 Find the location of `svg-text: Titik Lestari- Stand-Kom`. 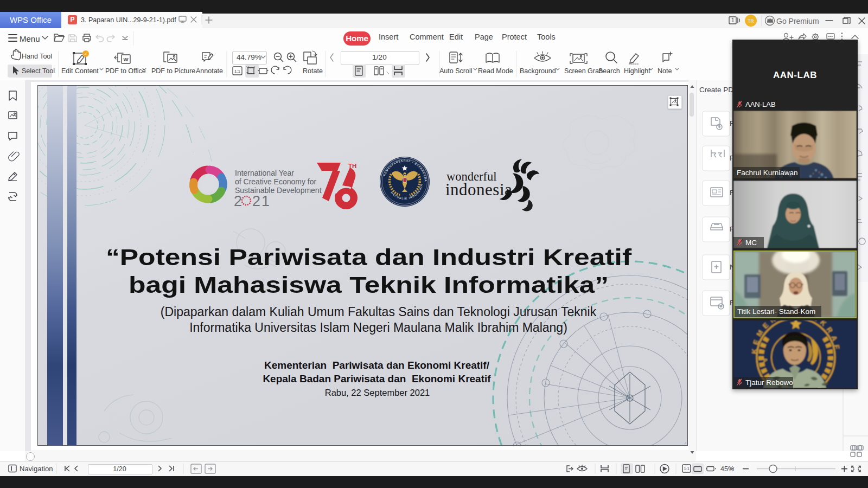

svg-text: Titik Lestari- Stand-Kom is located at coordinates (776, 311).